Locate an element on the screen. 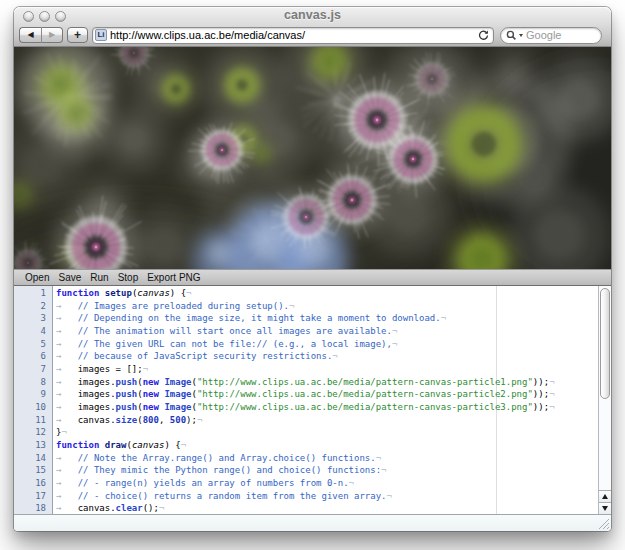  line-number: 12 is located at coordinates (30, 432).